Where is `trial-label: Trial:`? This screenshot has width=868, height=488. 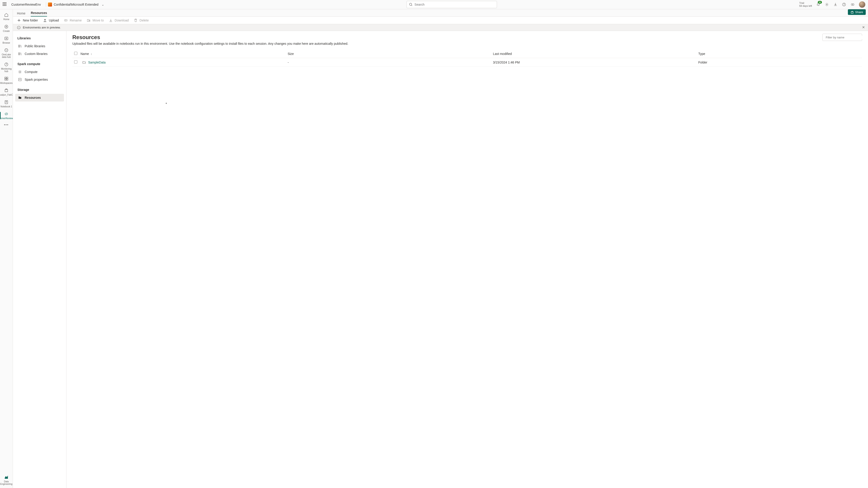
trial-label: Trial: is located at coordinates (806, 3).